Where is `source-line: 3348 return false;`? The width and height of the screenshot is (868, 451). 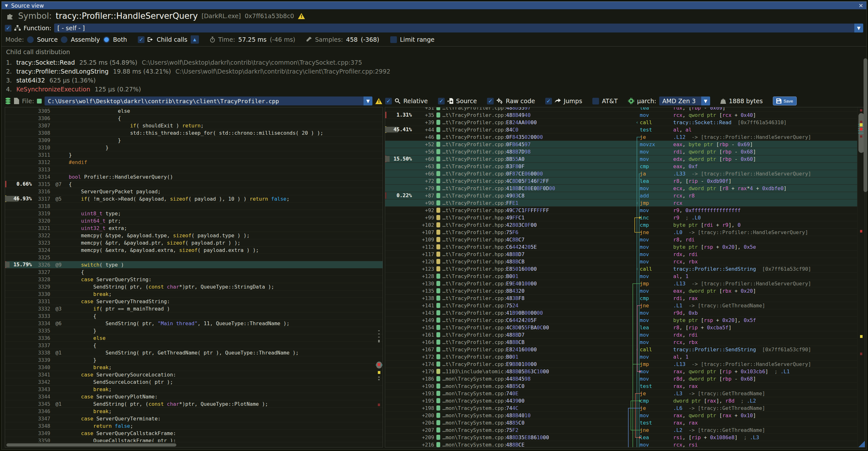 source-line: 3348 return false; is located at coordinates (194, 426).